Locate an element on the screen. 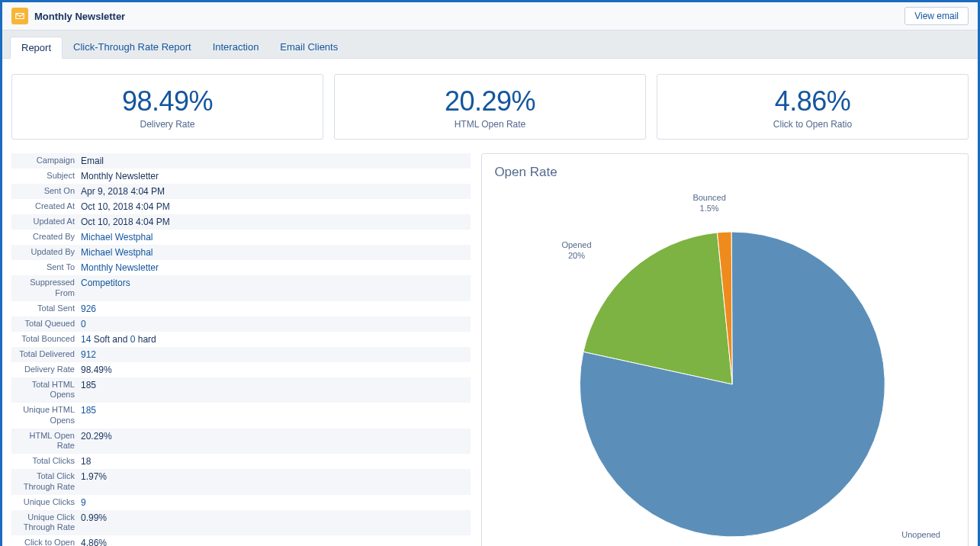 The width and height of the screenshot is (980, 546). kpi-html-open-rate-value: 20.29% is located at coordinates (490, 101).